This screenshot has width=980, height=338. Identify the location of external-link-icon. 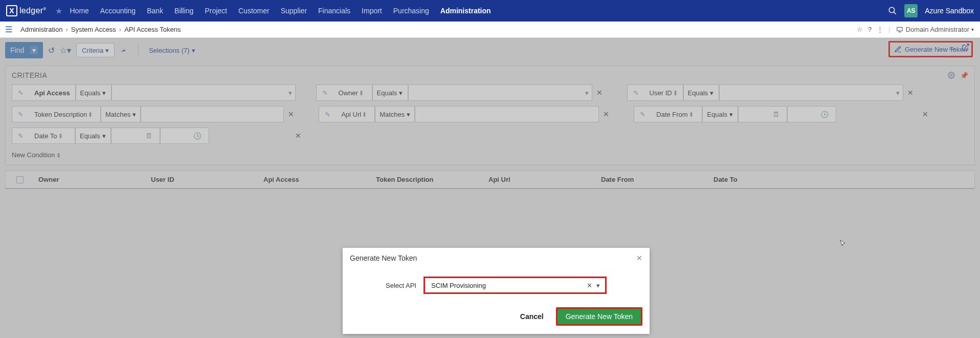
(966, 47).